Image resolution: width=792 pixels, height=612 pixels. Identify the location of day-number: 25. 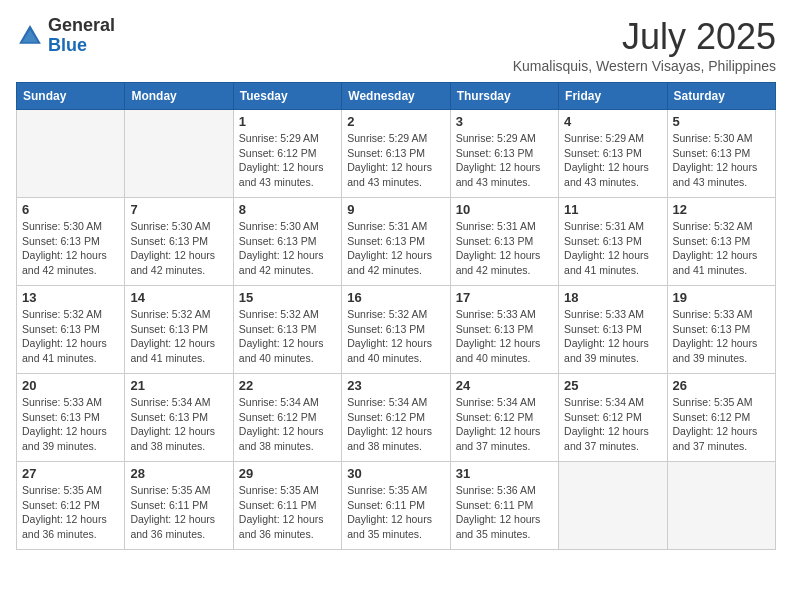
(612, 386).